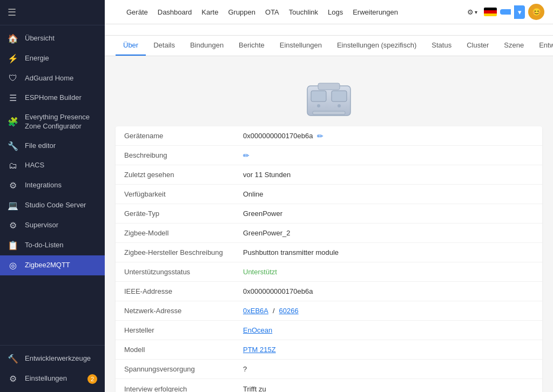  I want to click on tabs-bar: ÜberDetailsBindungenBerichteEinstellunge…, so click(329, 46).